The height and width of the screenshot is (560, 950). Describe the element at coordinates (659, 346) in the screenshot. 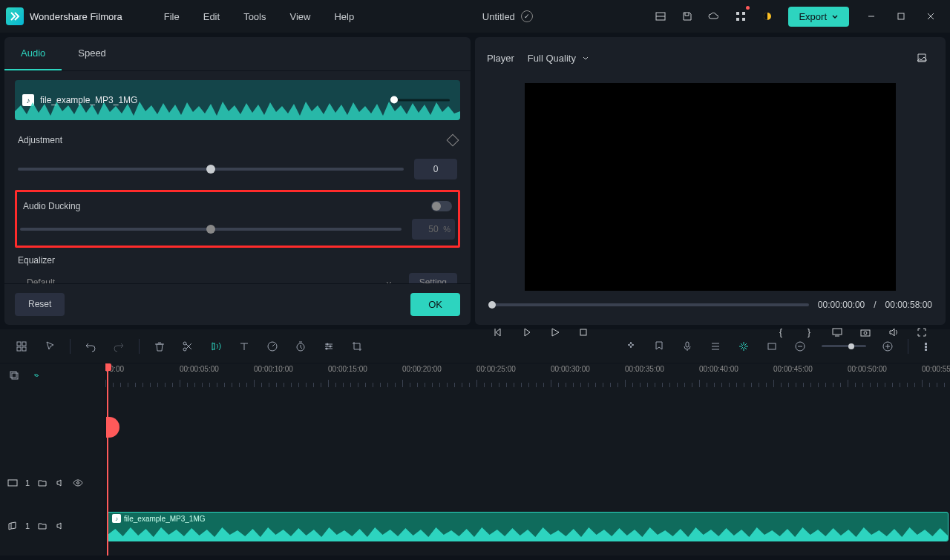

I see `marker-icon` at that location.